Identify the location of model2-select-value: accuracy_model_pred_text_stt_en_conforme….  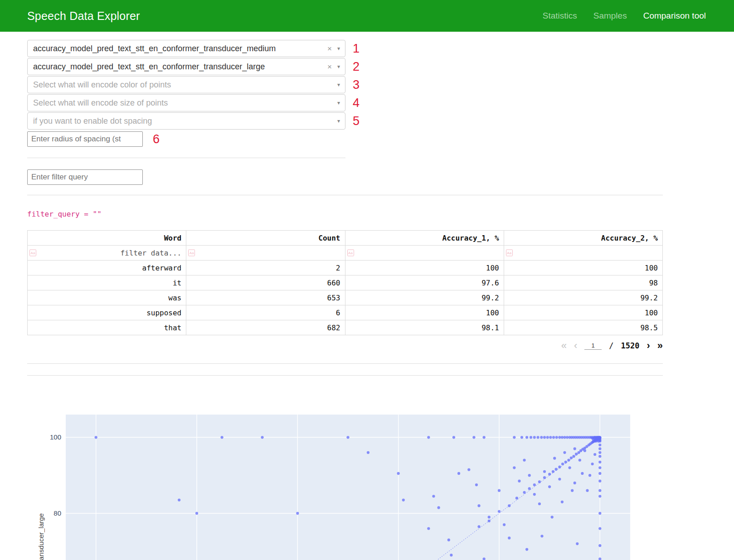
(180, 67).